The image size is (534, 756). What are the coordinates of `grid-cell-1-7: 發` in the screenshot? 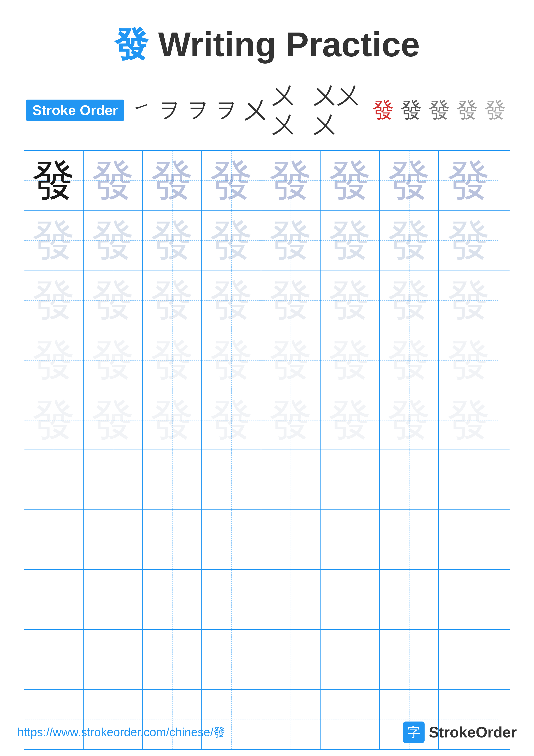 It's located at (409, 180).